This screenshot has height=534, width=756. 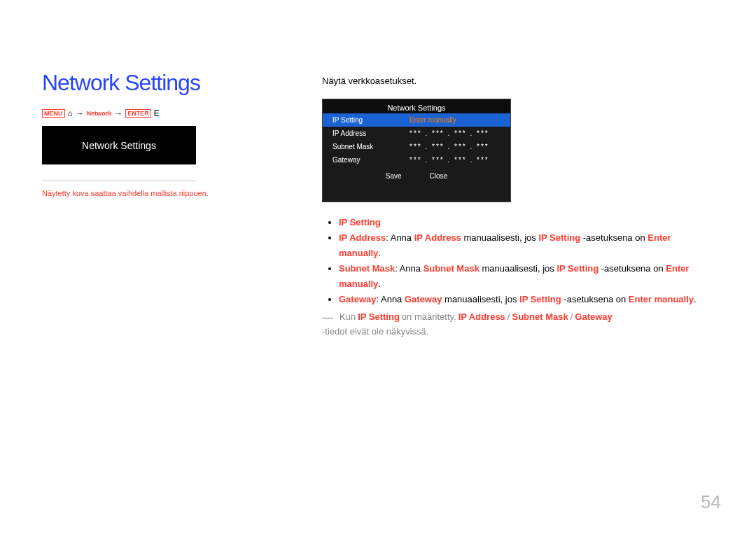 I want to click on panel-row-ipaddress: IP Address *** . *** . *** . ***, so click(x=416, y=133).